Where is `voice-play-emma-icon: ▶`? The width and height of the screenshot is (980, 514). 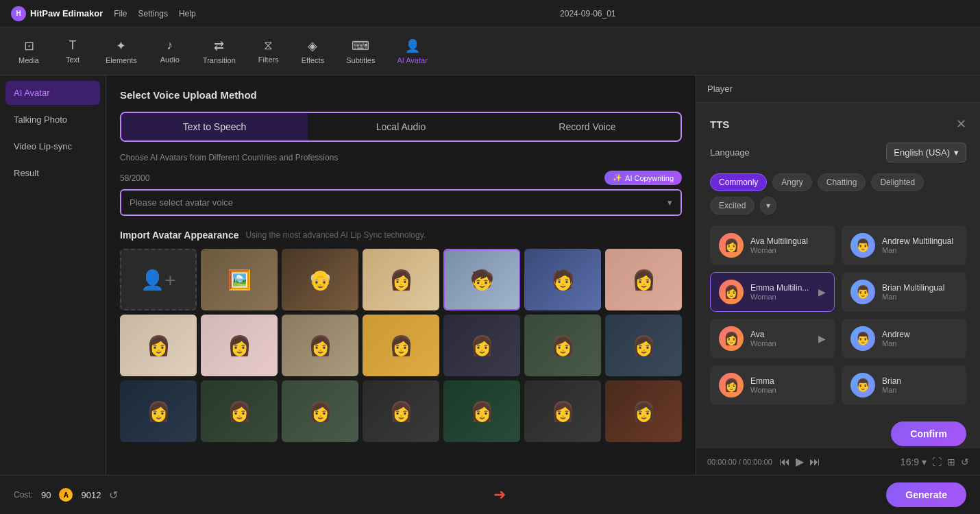
voice-play-emma-icon: ▶ is located at coordinates (822, 292).